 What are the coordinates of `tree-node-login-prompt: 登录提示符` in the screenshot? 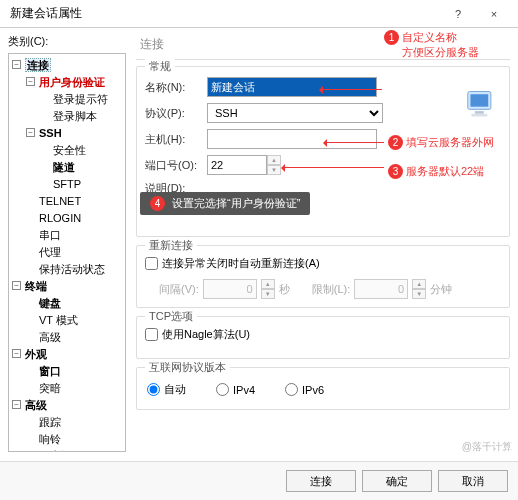 It's located at (80, 99).